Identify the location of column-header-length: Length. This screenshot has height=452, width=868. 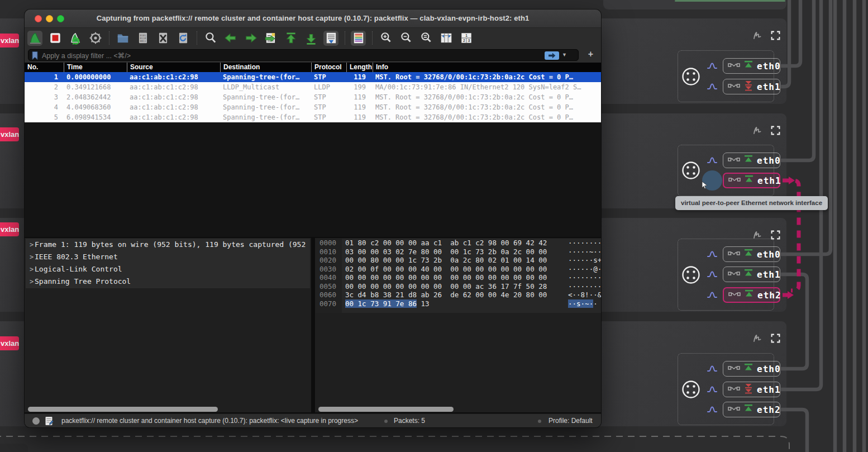
(360, 67).